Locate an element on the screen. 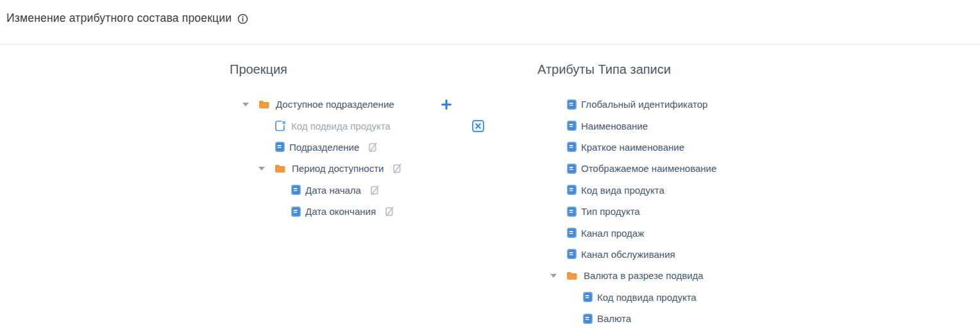 The image size is (980, 331). tree-node-label: Отображаемое наименование is located at coordinates (649, 168).